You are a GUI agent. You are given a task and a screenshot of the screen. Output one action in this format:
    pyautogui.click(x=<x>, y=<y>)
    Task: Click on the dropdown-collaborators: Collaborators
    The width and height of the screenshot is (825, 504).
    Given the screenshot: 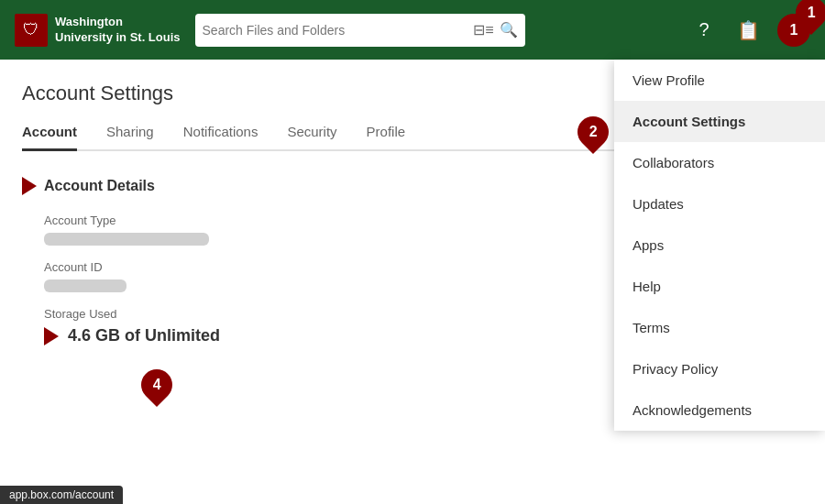 What is the action you would take?
    pyautogui.click(x=720, y=163)
    